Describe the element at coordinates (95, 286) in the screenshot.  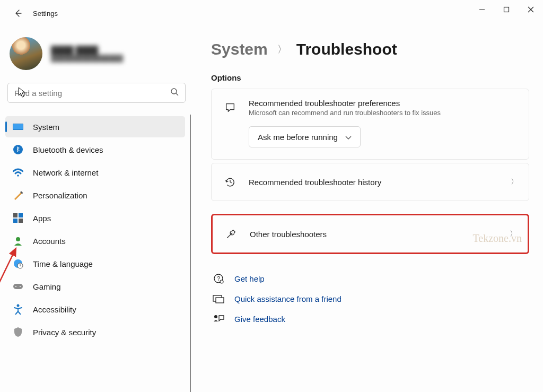
I see `sidebar-item-gaming: Gaming` at that location.